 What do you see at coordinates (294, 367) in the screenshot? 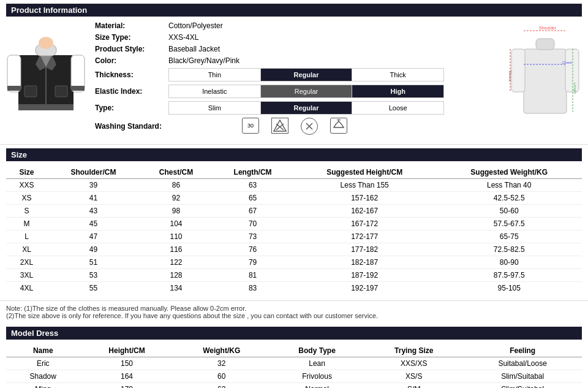
I see `model-table: Name Height/CM Weight/KG Body Type Tryin…` at bounding box center [294, 367].